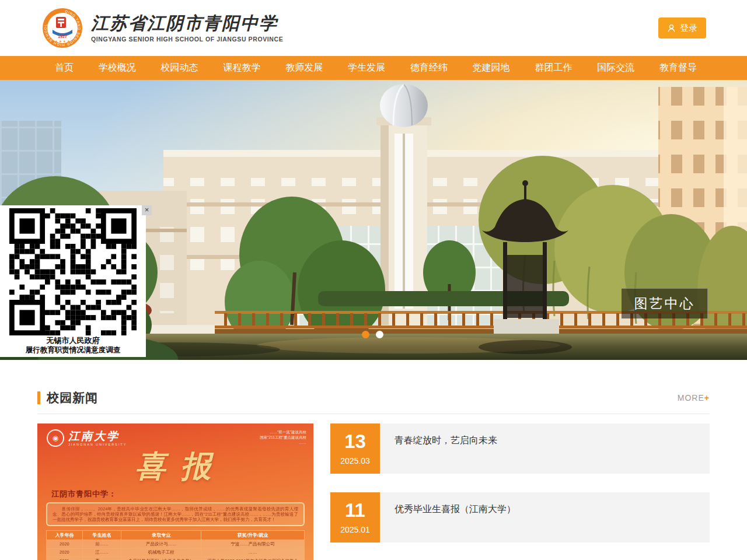 The image size is (747, 560). Describe the element at coordinates (304, 68) in the screenshot. I see `nav-item-teacher-development: 教师发展` at that location.